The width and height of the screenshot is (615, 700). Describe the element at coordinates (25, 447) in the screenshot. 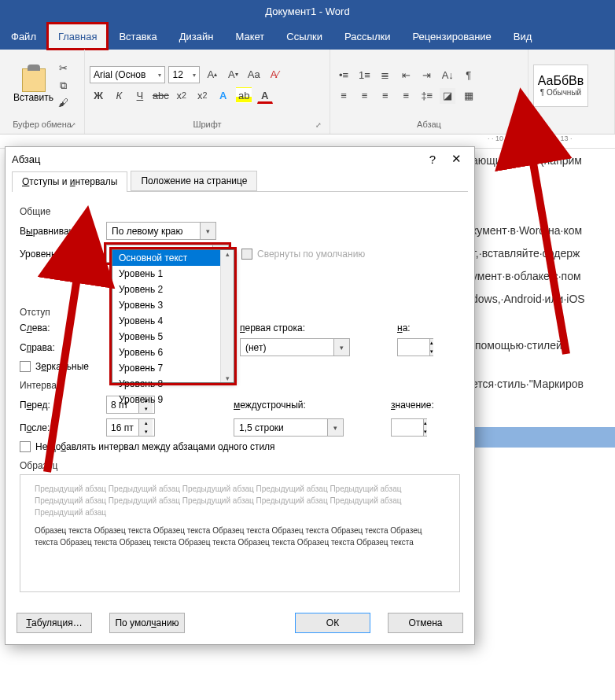

I see `dont-add-space-checkbox` at that location.